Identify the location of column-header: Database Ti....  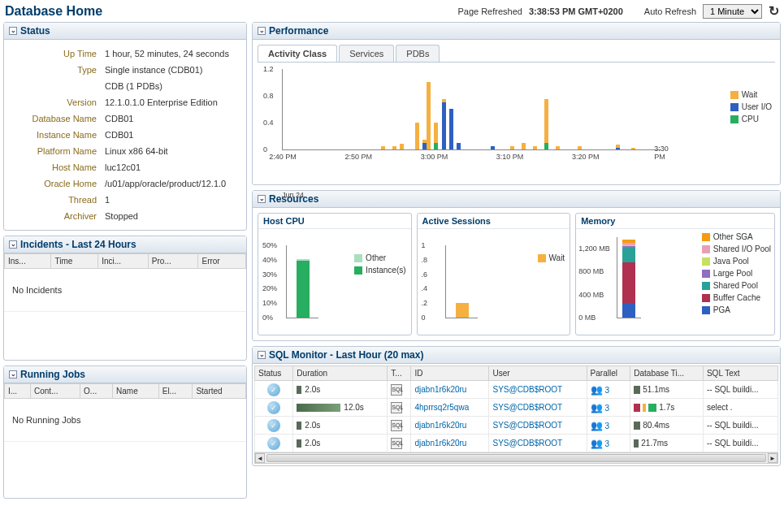
(667, 374).